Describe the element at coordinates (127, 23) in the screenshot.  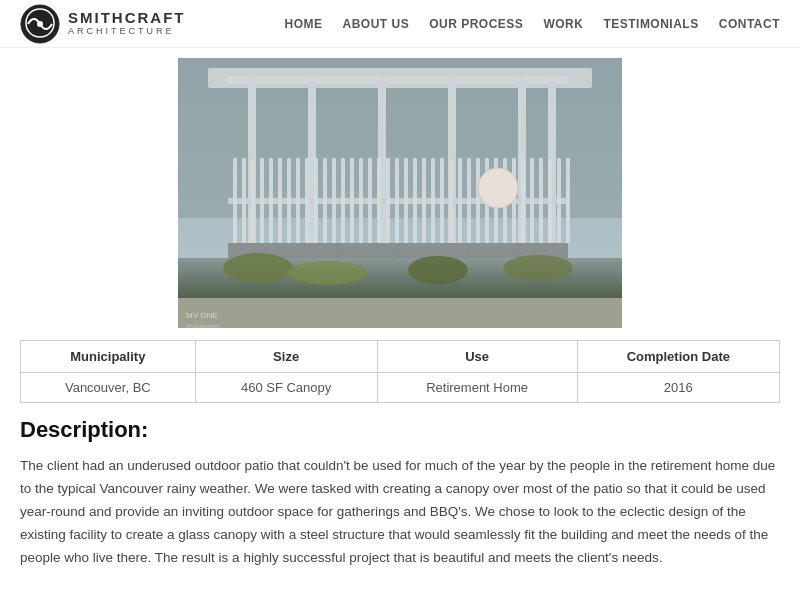
I see `logo-text: SMITHCRAFT ARCHITECTURE` at that location.